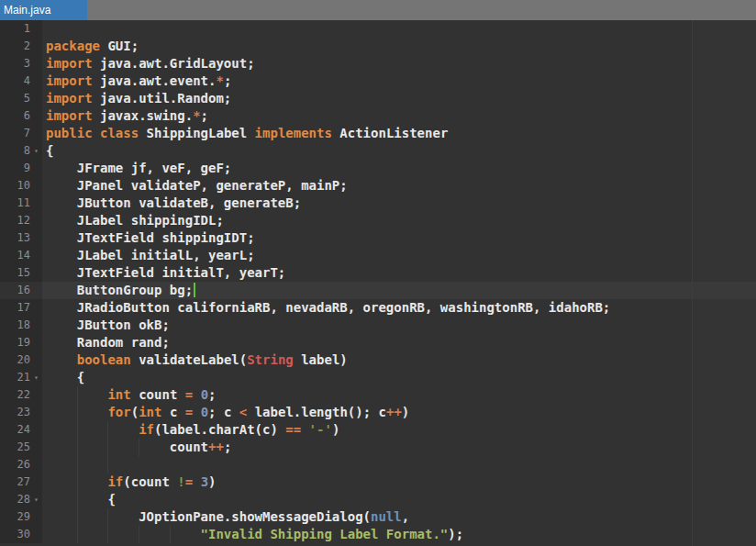 This screenshot has height=546, width=756. What do you see at coordinates (378, 325) in the screenshot?
I see `code-line: 18 JButton okB;` at bounding box center [378, 325].